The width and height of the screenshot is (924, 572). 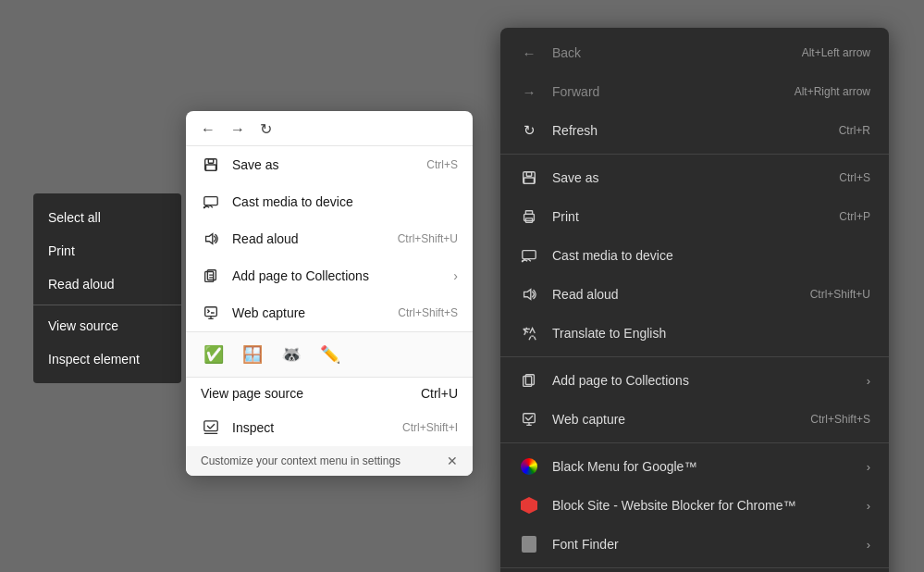 I want to click on white-menu-nav: ← → ↻, so click(x=329, y=129).